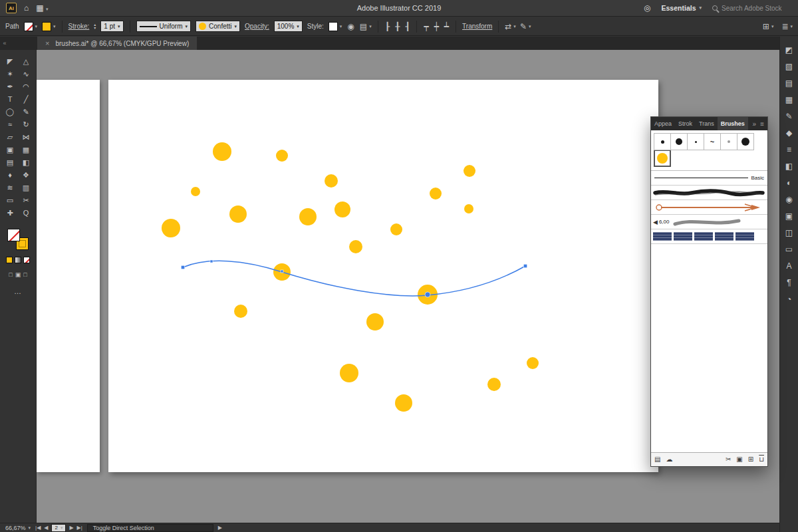 The image size is (798, 532). Describe the element at coordinates (761, 460) in the screenshot. I see `delete-brush-icon: ⊔` at that location.